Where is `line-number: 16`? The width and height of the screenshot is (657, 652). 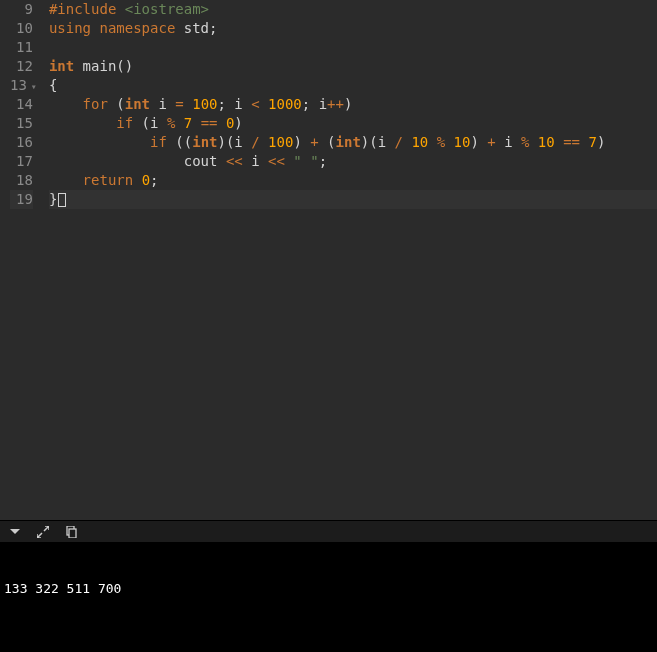
line-number: 16 is located at coordinates (22, 142).